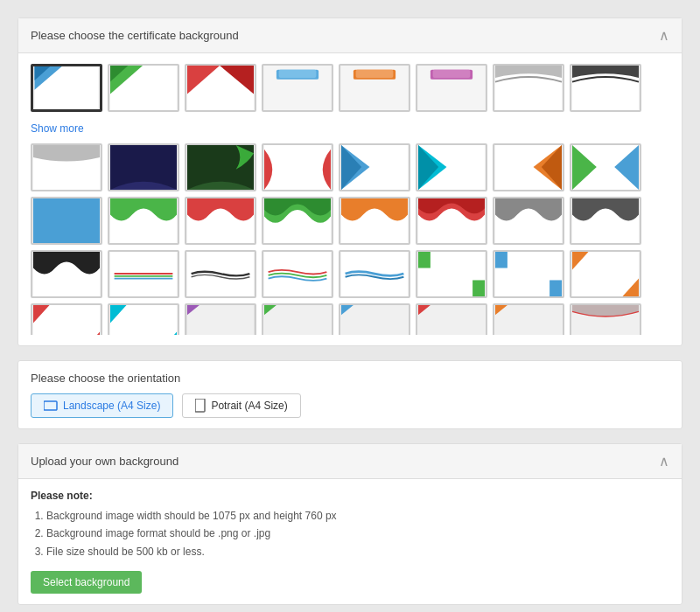  Describe the element at coordinates (350, 533) in the screenshot. I see `upload-notes-list: Background image width should be 1075 px…` at that location.